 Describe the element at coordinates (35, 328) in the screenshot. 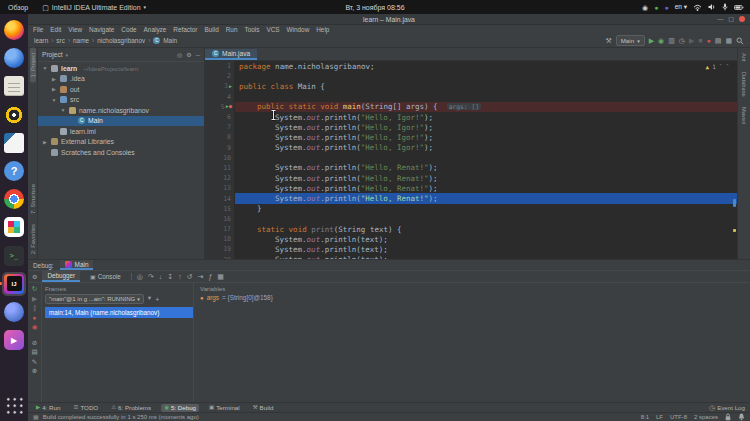

I see `view-breakpoints-icon: ◉` at that location.